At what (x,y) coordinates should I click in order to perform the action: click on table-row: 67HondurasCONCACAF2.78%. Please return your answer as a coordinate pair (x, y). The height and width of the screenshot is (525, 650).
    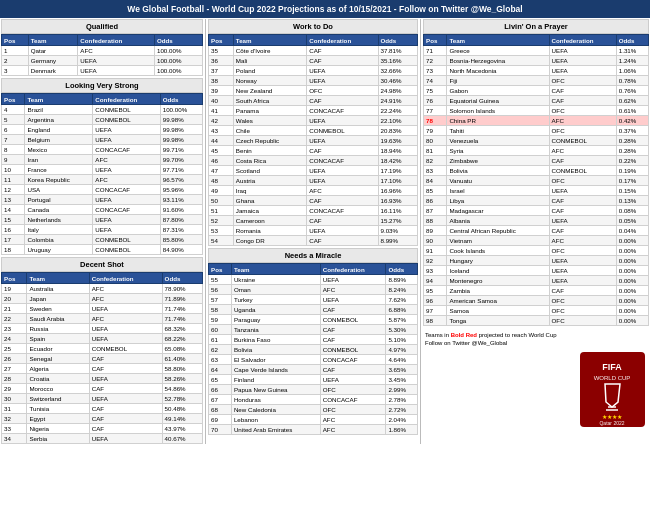
    Looking at the image, I should click on (314, 400).